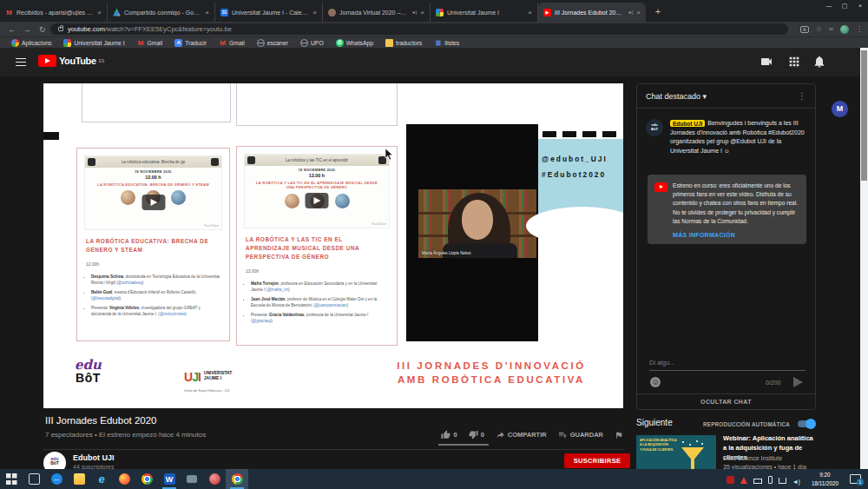  What do you see at coordinates (312, 43) in the screenshot?
I see `bookmark-upo: UPO` at bounding box center [312, 43].